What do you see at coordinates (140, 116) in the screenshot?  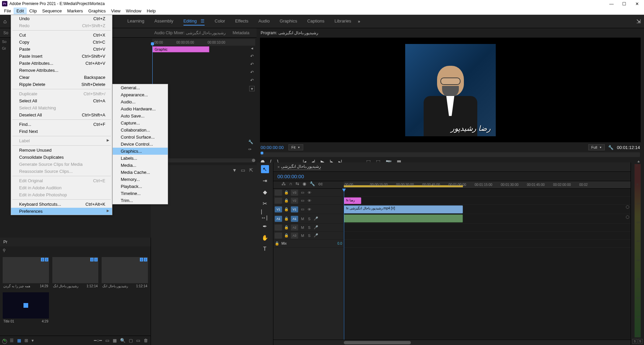 I see `pref-item-auto-save-: Auto Save...` at bounding box center [140, 116].